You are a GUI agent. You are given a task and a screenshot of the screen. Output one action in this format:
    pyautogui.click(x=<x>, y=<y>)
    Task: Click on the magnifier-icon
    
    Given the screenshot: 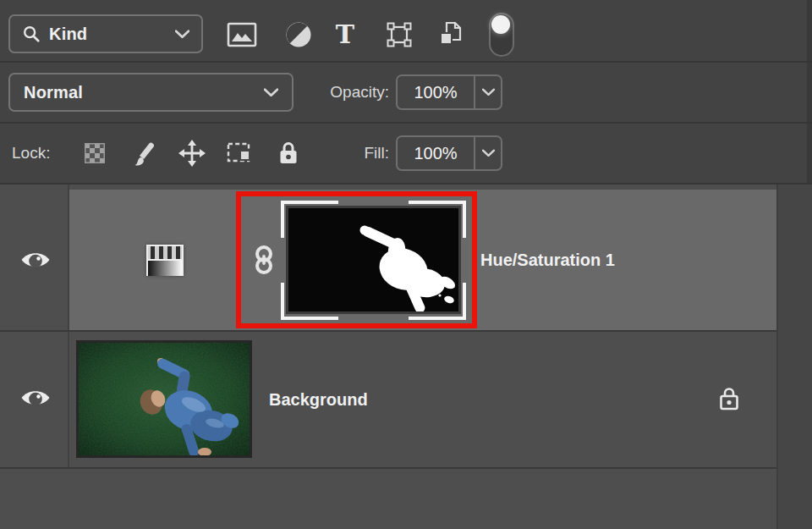 What is the action you would take?
    pyautogui.click(x=31, y=34)
    